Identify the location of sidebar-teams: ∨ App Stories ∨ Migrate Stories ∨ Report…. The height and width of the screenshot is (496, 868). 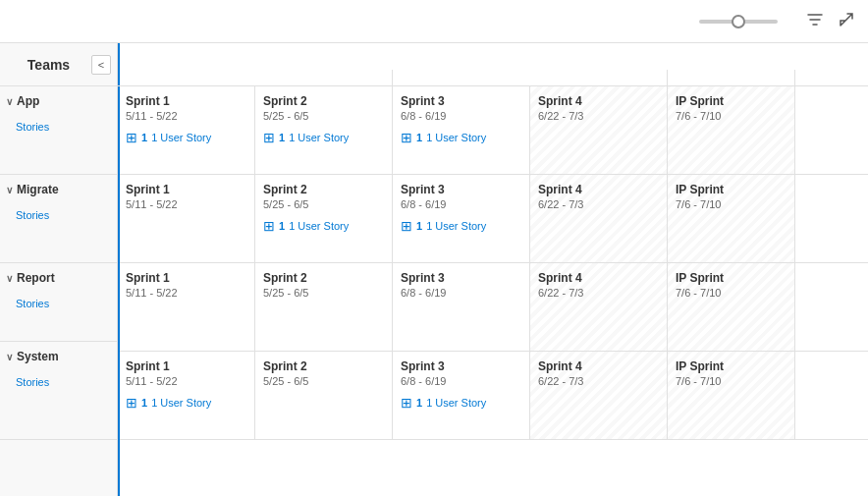
(59, 263).